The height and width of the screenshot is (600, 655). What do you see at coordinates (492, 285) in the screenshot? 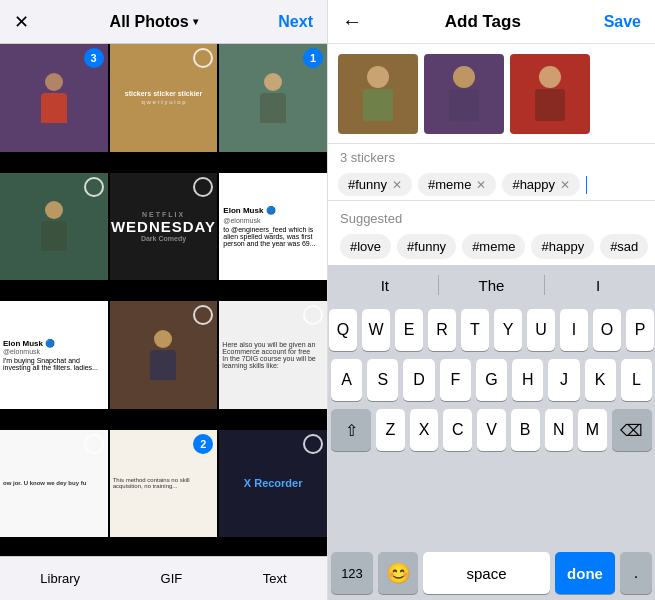
I see `keyboard-predictions-bar: It The I` at bounding box center [492, 285].